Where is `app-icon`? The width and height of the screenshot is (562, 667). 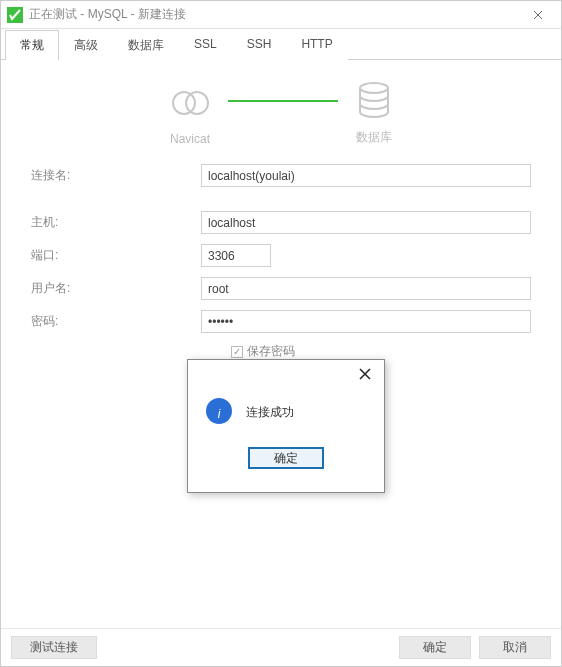 app-icon is located at coordinates (15, 15).